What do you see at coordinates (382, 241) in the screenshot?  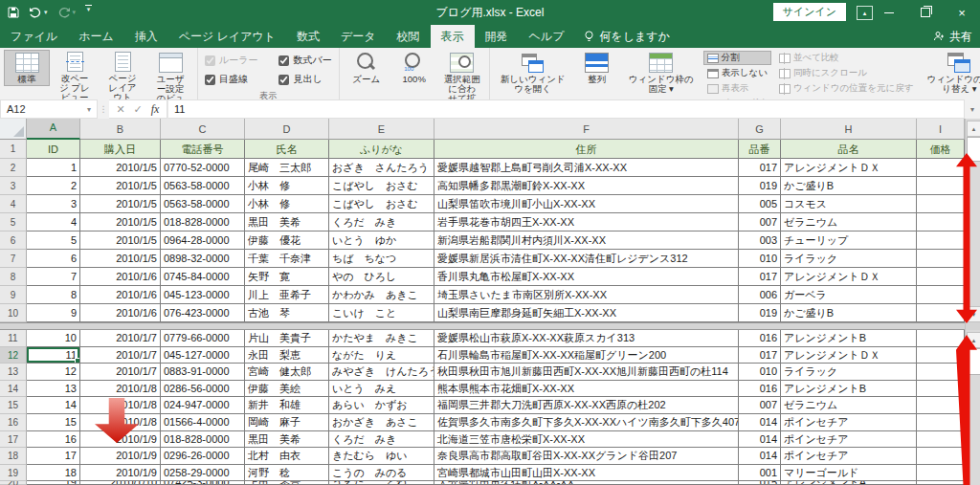 I see `cell-E6: いとう ゆか` at bounding box center [382, 241].